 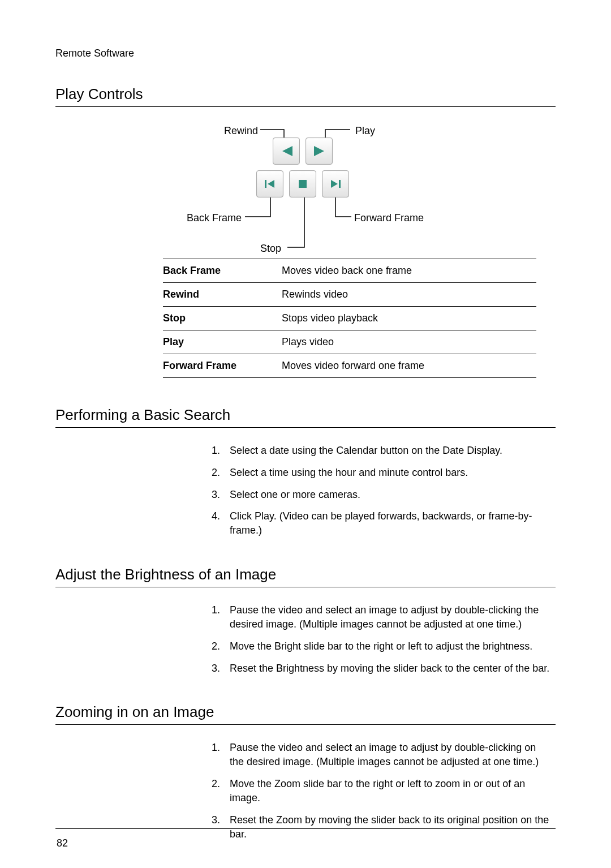 What do you see at coordinates (335, 184) in the screenshot?
I see `forward-frame-button` at bounding box center [335, 184].